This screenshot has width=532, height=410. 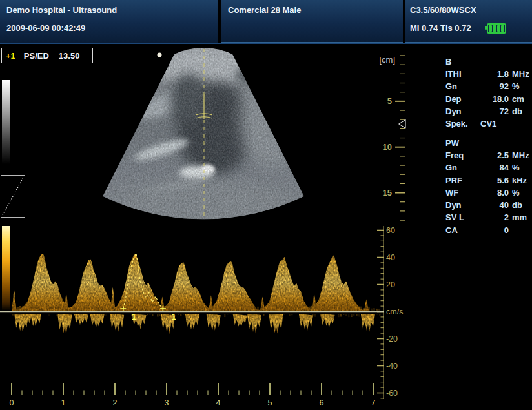 I want to click on svg-text: 4, so click(x=218, y=403).